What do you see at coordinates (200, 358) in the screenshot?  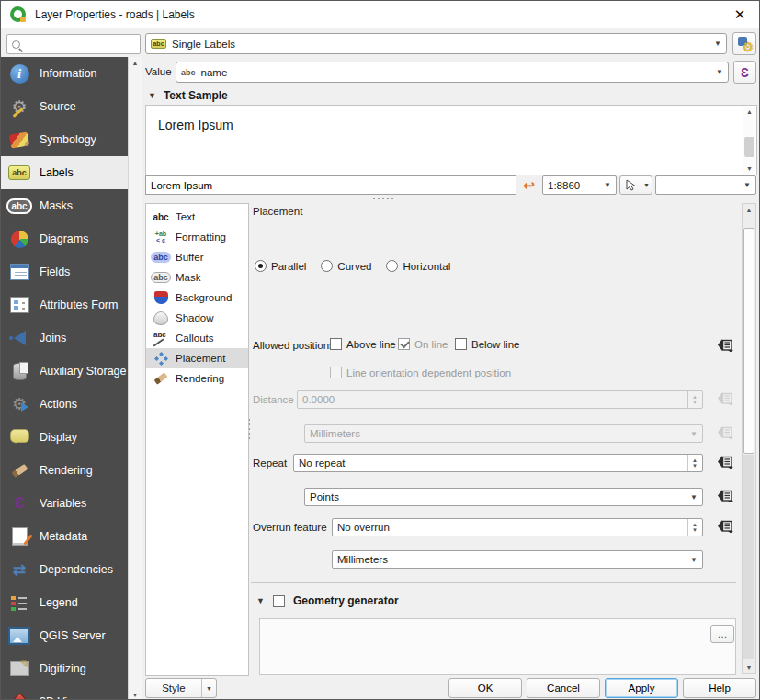 I see `tab-label: Placement` at bounding box center [200, 358].